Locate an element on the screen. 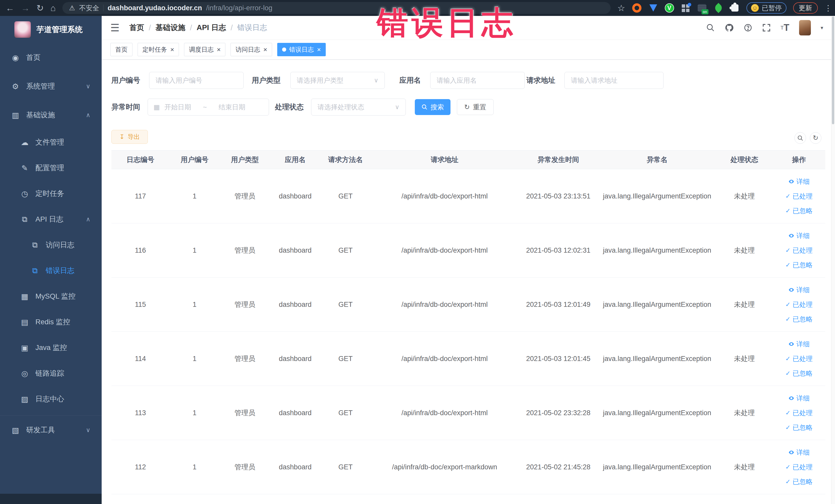  process-status-select: 请选择处理状态 ∨ is located at coordinates (359, 107).